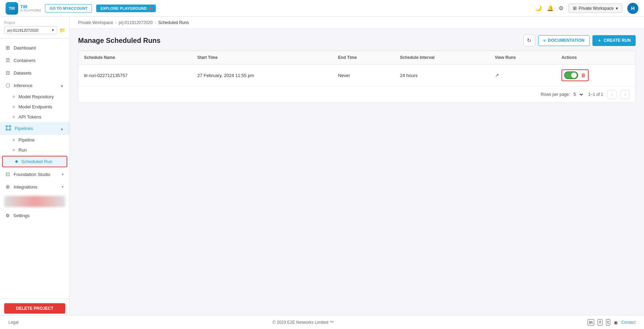 The image size is (644, 329). Describe the element at coordinates (35, 174) in the screenshot. I see `sidebar-item-foundation-studio: ⊡ Foundation Studio ▾` at that location.